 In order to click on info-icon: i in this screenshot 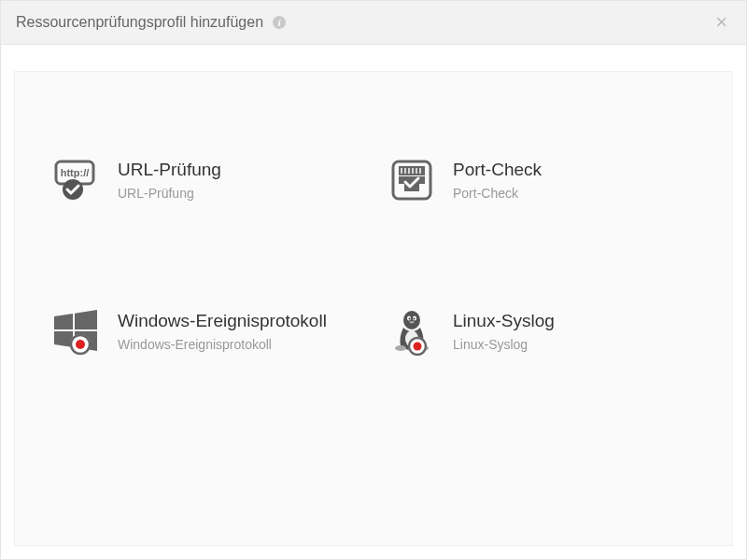, I will do `click(279, 22)`.